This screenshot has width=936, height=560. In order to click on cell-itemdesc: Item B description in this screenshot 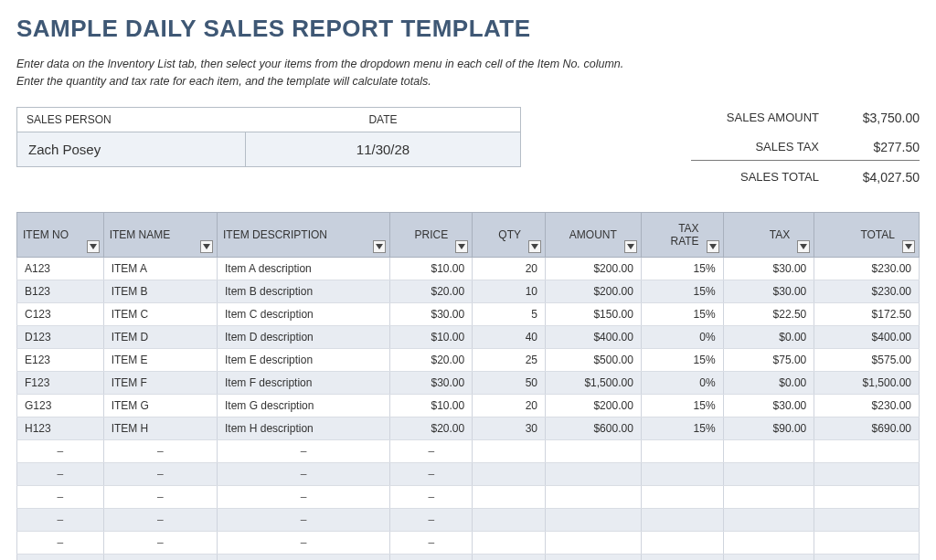, I will do `click(303, 291)`.